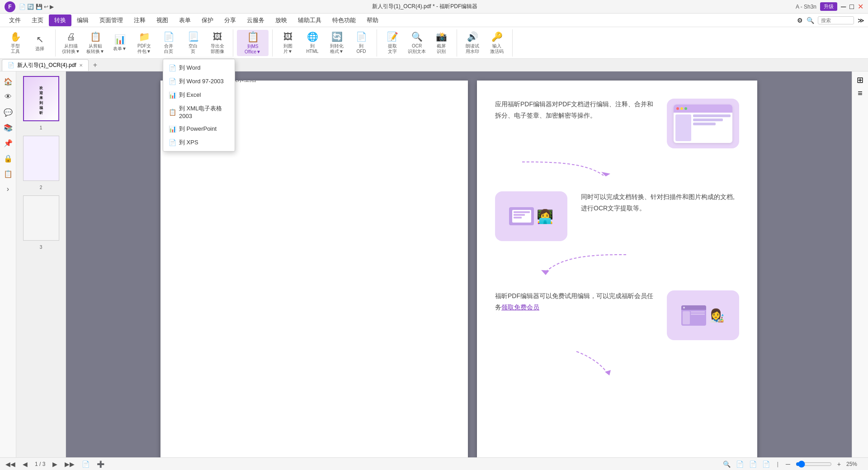 Image resolution: width=868 pixels, height=470 pixels. I want to click on to-ms-office-button: 📋 到MSOffice▼, so click(253, 43).